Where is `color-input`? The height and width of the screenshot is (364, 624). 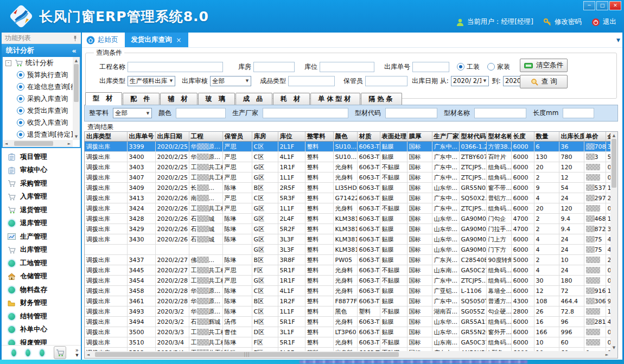 color-input is located at coordinates (201, 113).